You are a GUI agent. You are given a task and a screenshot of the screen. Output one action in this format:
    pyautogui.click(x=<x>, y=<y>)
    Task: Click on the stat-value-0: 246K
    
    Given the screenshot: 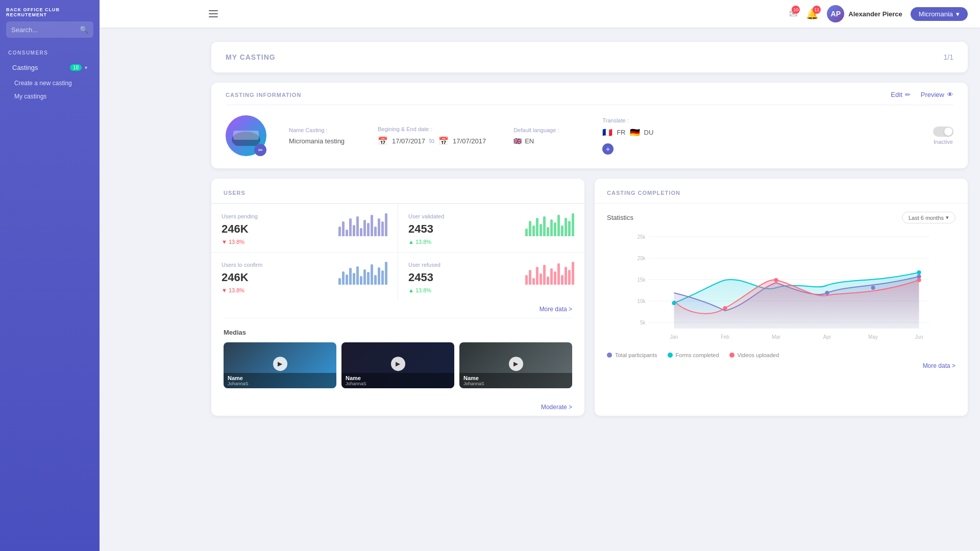 What is the action you would take?
    pyautogui.click(x=240, y=229)
    